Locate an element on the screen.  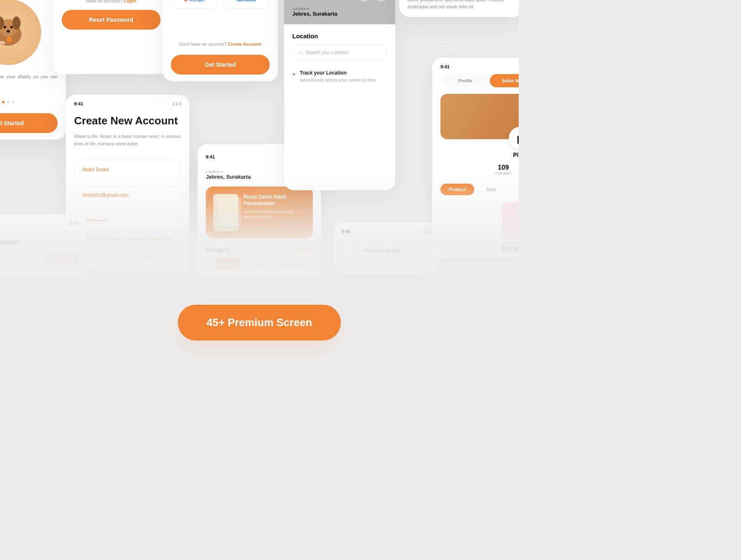
location-screen: 9:41 ⌕ ♡ Location ▾ Jebres, Surakarta Lo… is located at coordinates (340, 95).